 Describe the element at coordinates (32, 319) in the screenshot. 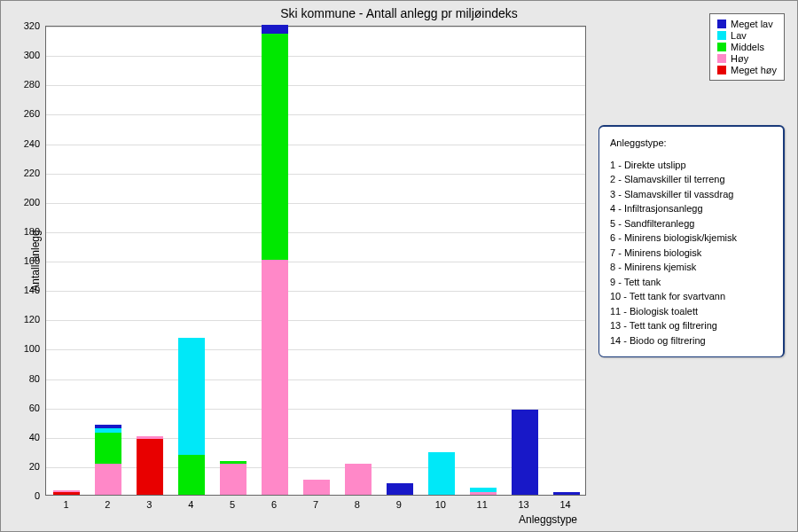

I see `y-tick: 120` at that location.